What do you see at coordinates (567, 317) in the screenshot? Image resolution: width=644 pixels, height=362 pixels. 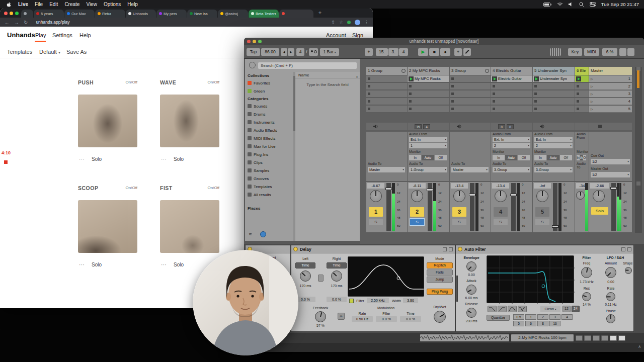 I see `quantize-beat-button: 4` at bounding box center [567, 317].